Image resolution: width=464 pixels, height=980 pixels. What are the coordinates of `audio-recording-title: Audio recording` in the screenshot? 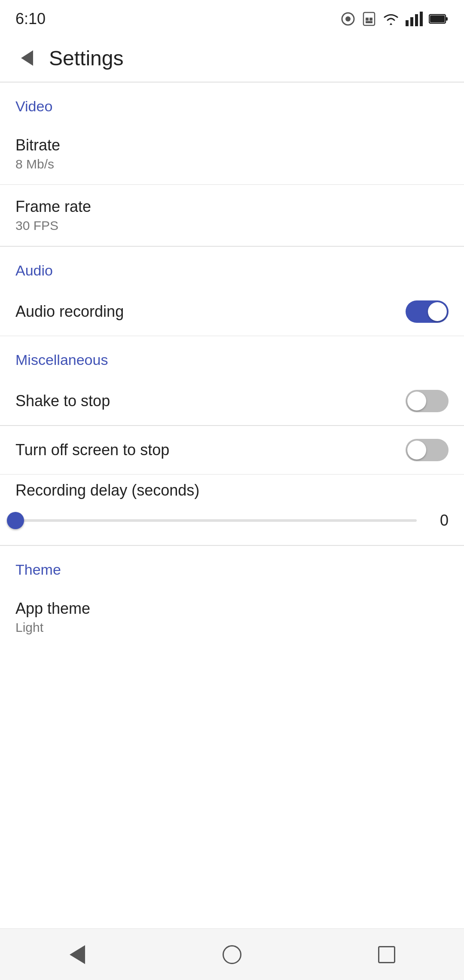 It's located at (70, 312).